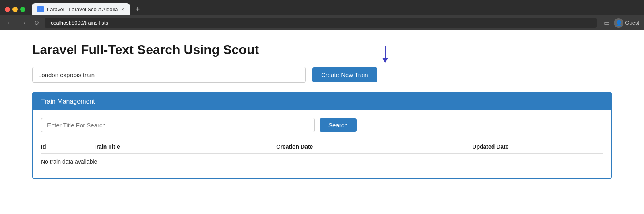 The height and width of the screenshot is (214, 644). What do you see at coordinates (178, 125) in the screenshot?
I see `search-input` at bounding box center [178, 125].